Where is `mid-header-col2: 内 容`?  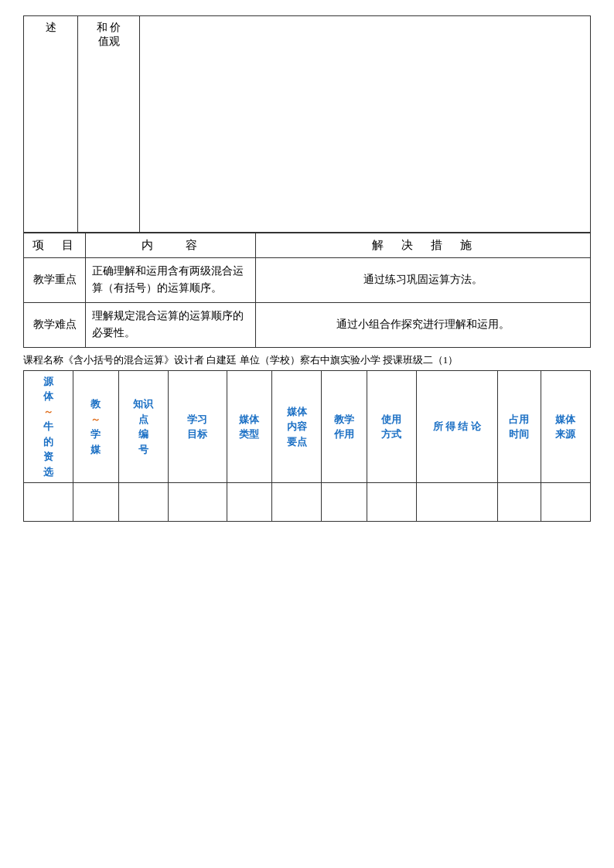 mid-header-col2: 内 容 is located at coordinates (171, 246).